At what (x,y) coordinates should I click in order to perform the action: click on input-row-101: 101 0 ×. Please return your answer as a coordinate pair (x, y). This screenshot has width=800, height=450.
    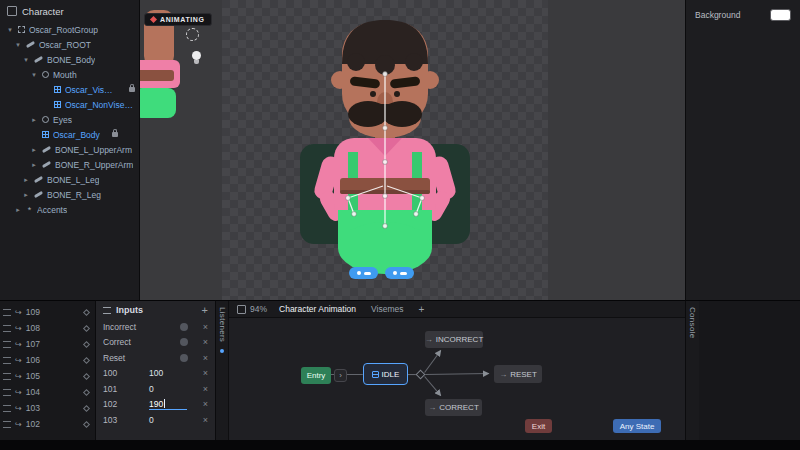
    Looking at the image, I should click on (156, 389).